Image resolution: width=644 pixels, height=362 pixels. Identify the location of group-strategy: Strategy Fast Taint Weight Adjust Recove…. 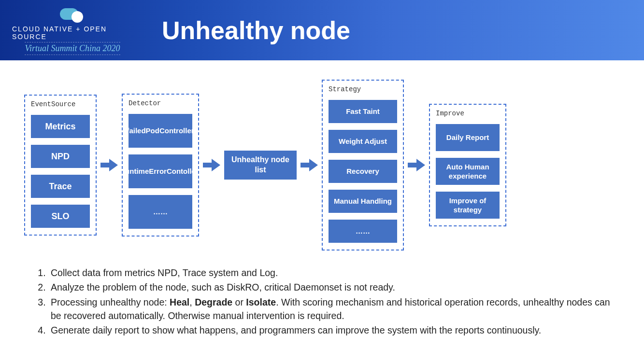
(363, 165).